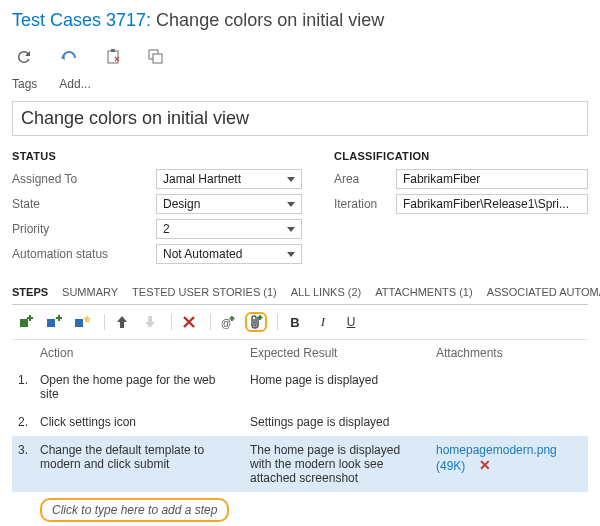  What do you see at coordinates (30, 292) in the screenshot?
I see `tab-steps: STEPS` at bounding box center [30, 292].